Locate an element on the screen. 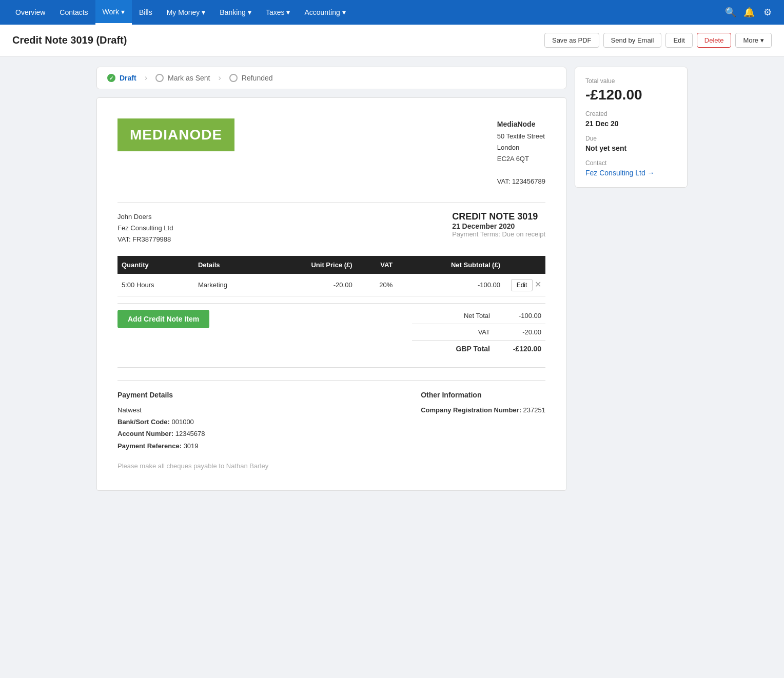 The height and width of the screenshot is (678, 784). cell-net-subtotal: -100.00 is located at coordinates (450, 285).